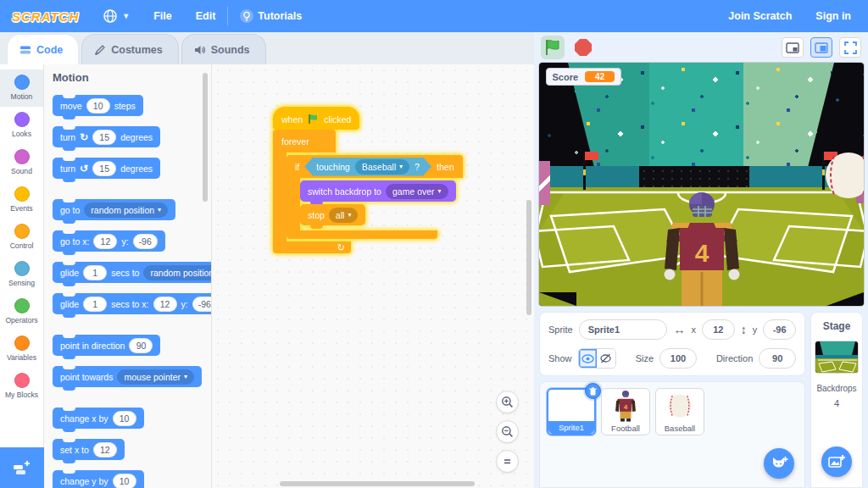 The image size is (868, 488). What do you see at coordinates (21, 320) in the screenshot?
I see `category-label: Operators` at bounding box center [21, 320].